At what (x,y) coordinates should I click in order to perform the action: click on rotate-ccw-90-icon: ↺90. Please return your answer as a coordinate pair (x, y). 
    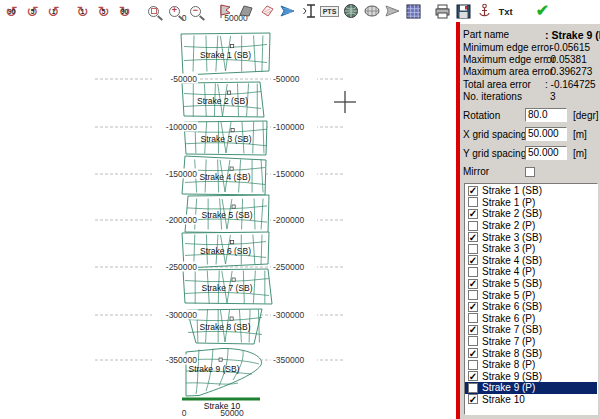
    Looking at the image, I should click on (12, 11).